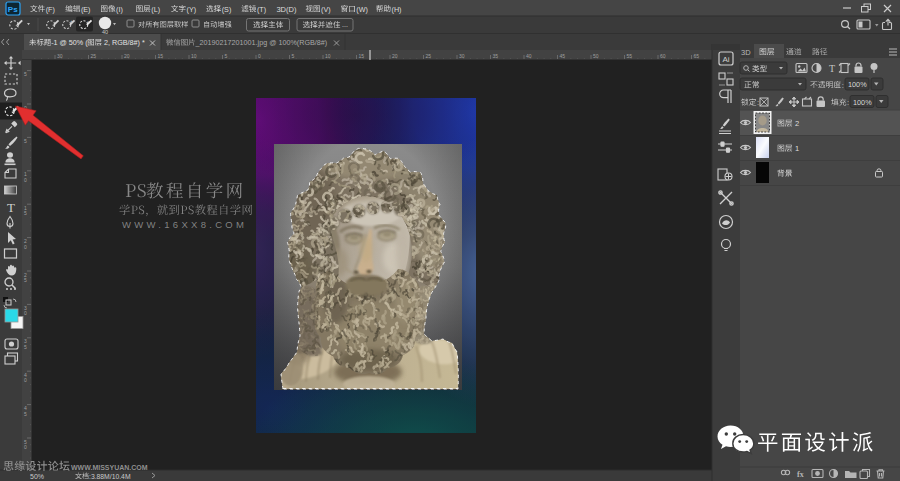  I want to click on svg-text: (E), so click(86, 10).